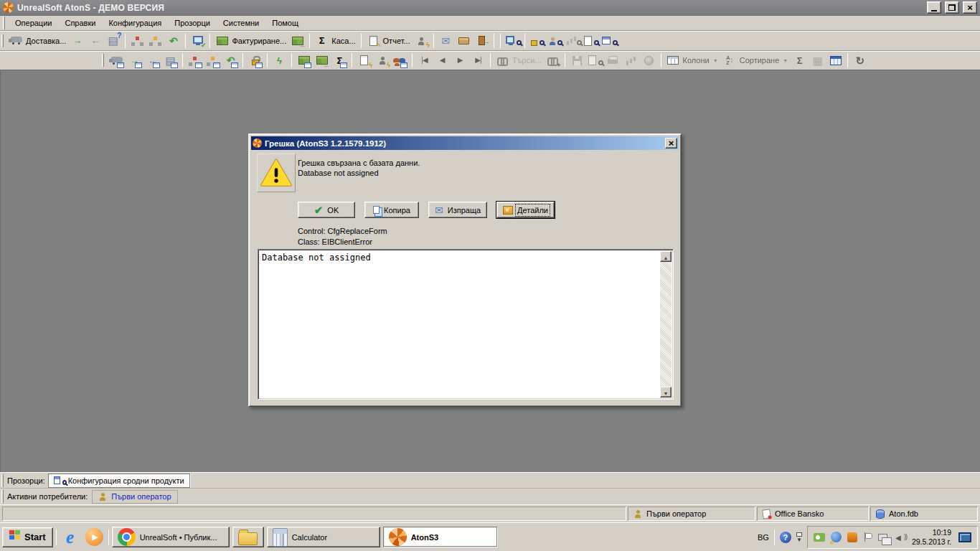 The width and height of the screenshot is (980, 551). What do you see at coordinates (490, 8) in the screenshot?
I see `window-titlebar: UnrealSoft AtonS - ДЕМО ВЕРСИЯ` at bounding box center [490, 8].